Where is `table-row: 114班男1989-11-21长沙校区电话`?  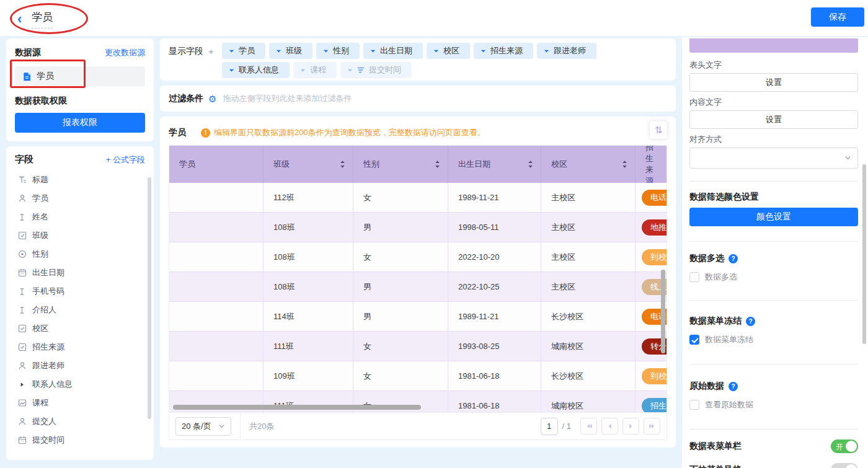 table-row: 114班男1989-11-21长沙校区电话 is located at coordinates (418, 317).